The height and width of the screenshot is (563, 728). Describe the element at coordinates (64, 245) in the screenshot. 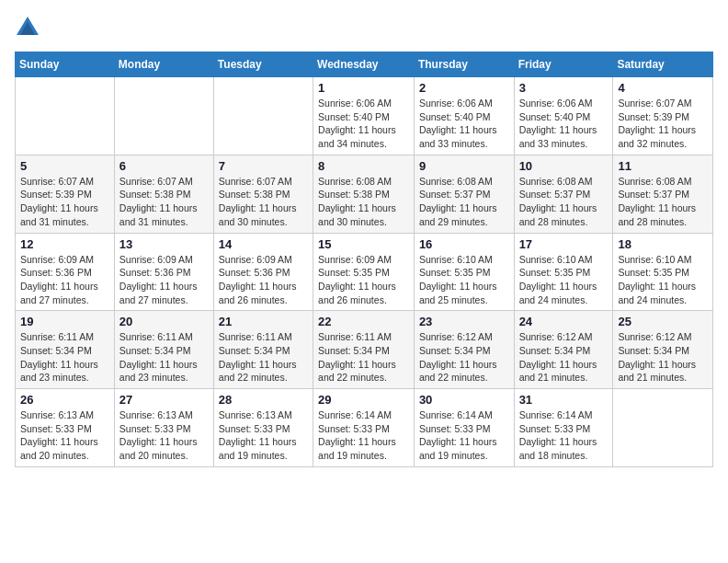

I see `day-number: 12` at that location.